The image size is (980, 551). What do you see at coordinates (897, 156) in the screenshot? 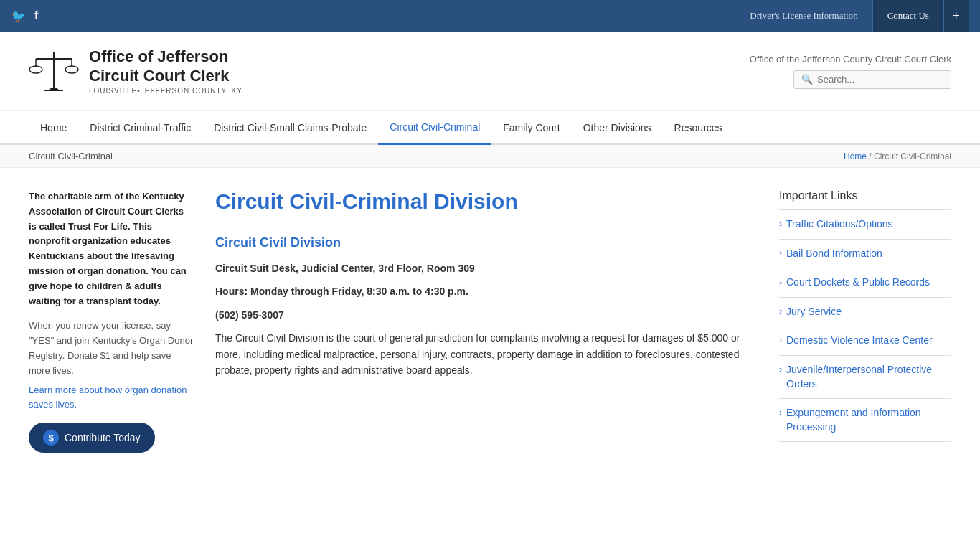
I see `breadcrumb-nav: Home / Circuit Civil-Criminal` at bounding box center [897, 156].